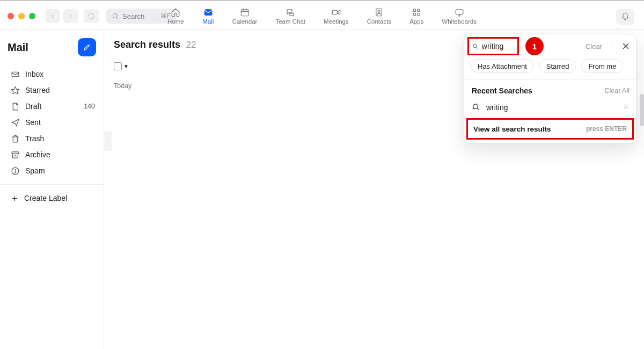 The image size is (644, 349). What do you see at coordinates (416, 16) in the screenshot?
I see `tab-apps: Apps` at bounding box center [416, 16].